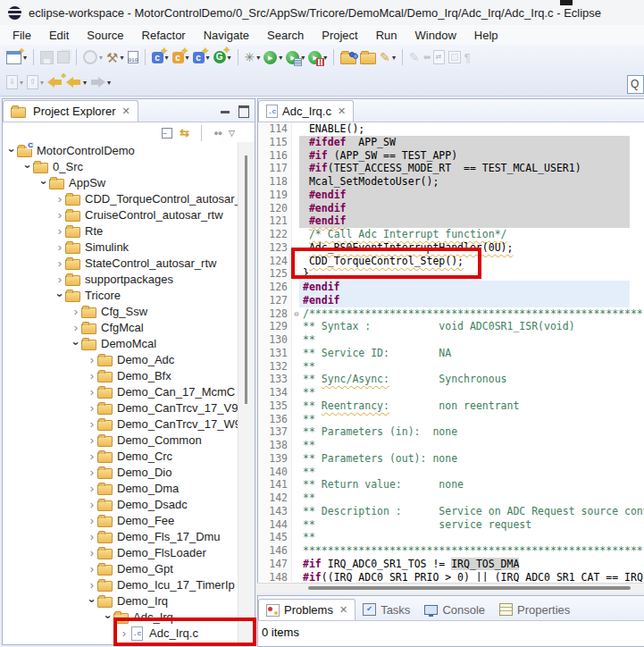 This screenshot has width=644, height=647. I want to click on menu-run: Run, so click(387, 36).